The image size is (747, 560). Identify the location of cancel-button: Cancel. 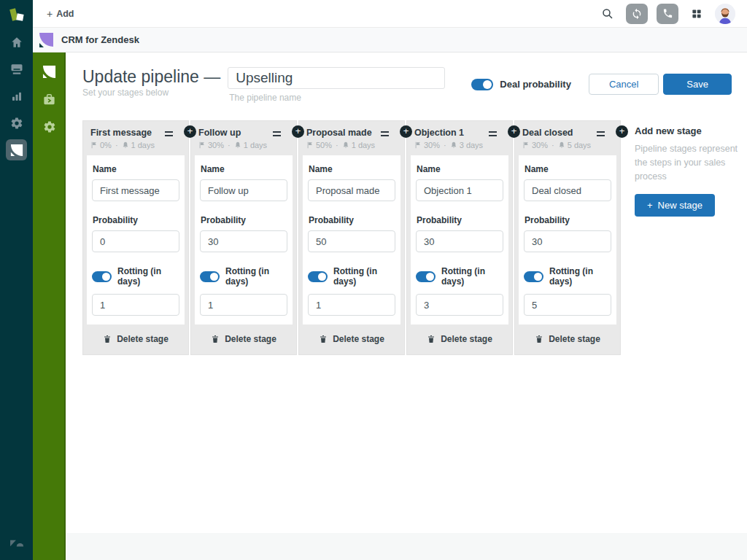
(624, 85).